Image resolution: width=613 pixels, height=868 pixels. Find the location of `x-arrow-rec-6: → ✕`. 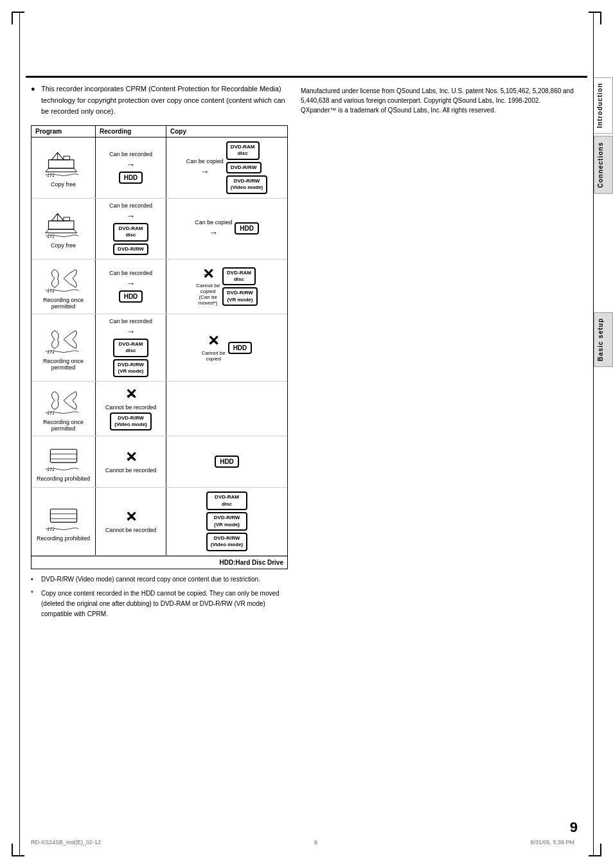

x-arrow-rec-6: → ✕ is located at coordinates (131, 457).